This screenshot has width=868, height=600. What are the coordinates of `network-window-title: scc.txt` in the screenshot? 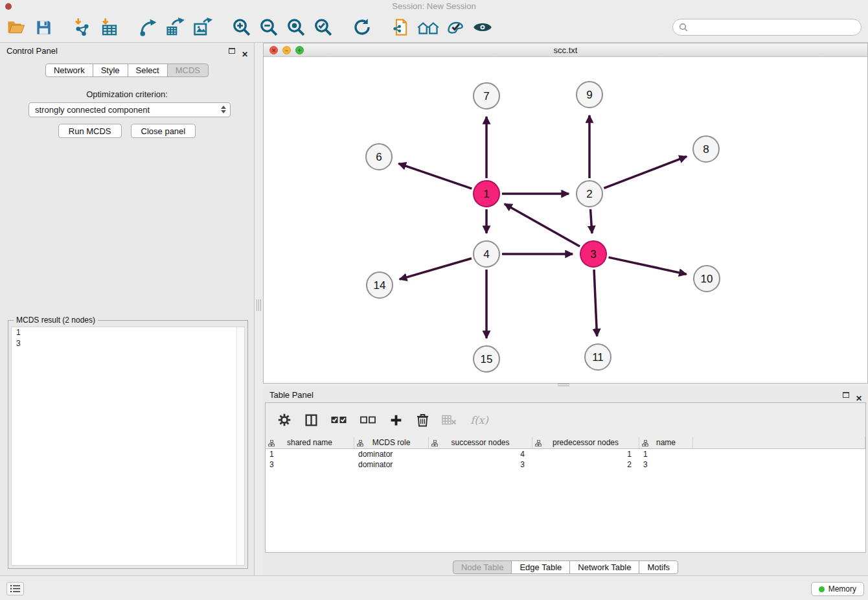 It's located at (566, 51).